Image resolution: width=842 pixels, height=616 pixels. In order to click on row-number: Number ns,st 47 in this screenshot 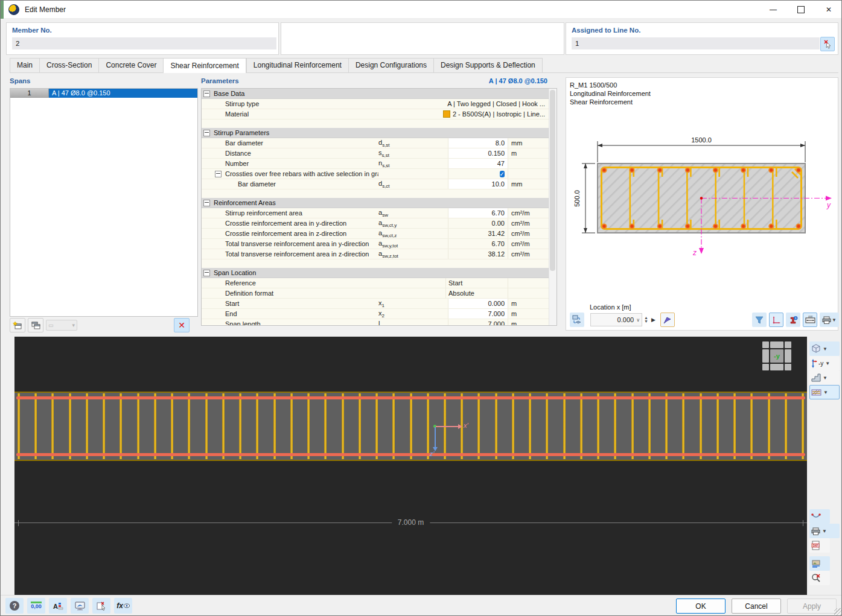, I will do `click(375, 164)`.